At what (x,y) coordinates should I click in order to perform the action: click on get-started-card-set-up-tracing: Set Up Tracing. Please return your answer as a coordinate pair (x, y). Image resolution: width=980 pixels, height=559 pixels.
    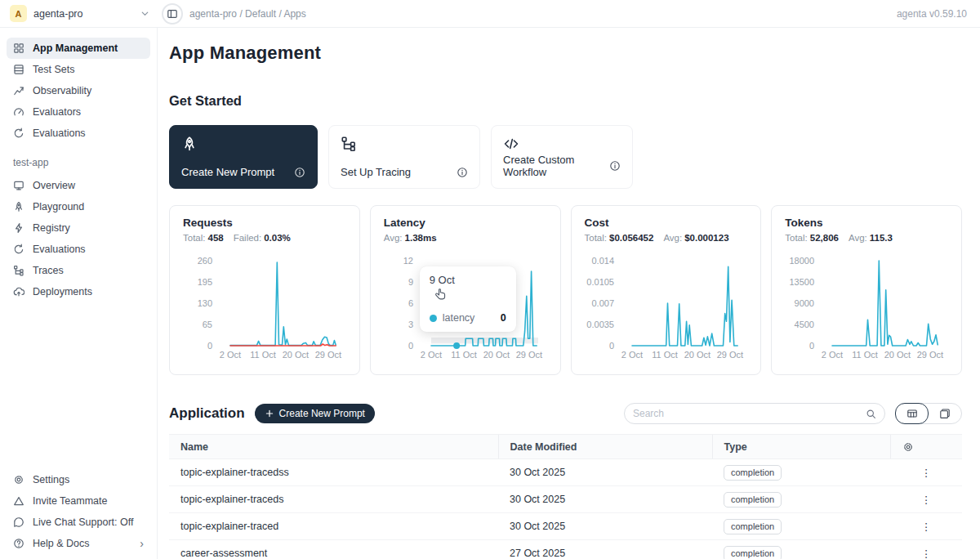
    Looking at the image, I should click on (404, 157).